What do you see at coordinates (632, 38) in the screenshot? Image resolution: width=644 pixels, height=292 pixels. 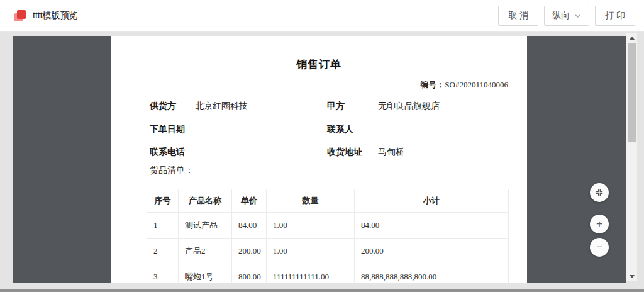 I see `triangle-up-icon` at bounding box center [632, 38].